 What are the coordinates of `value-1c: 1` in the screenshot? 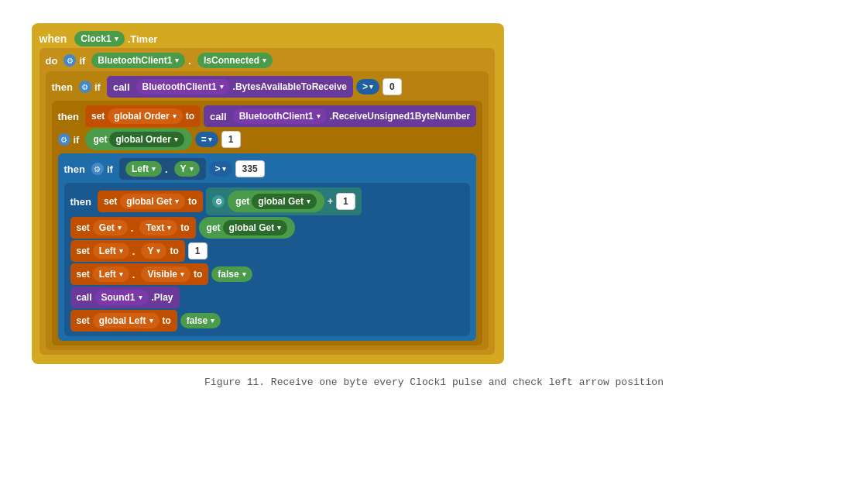 It's located at (198, 251).